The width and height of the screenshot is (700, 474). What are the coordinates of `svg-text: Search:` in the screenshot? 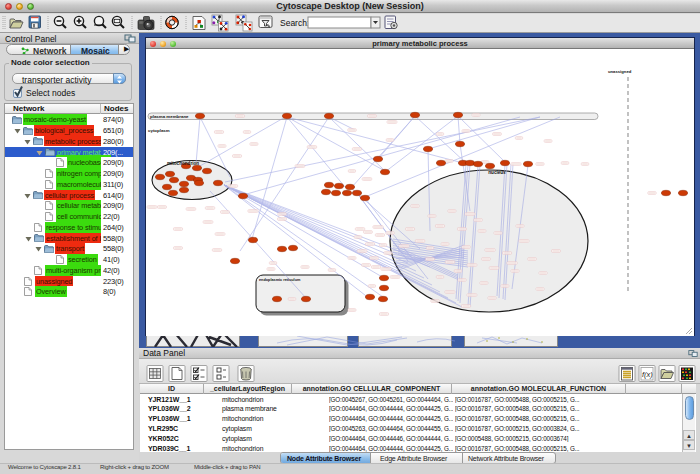 It's located at (294, 23).